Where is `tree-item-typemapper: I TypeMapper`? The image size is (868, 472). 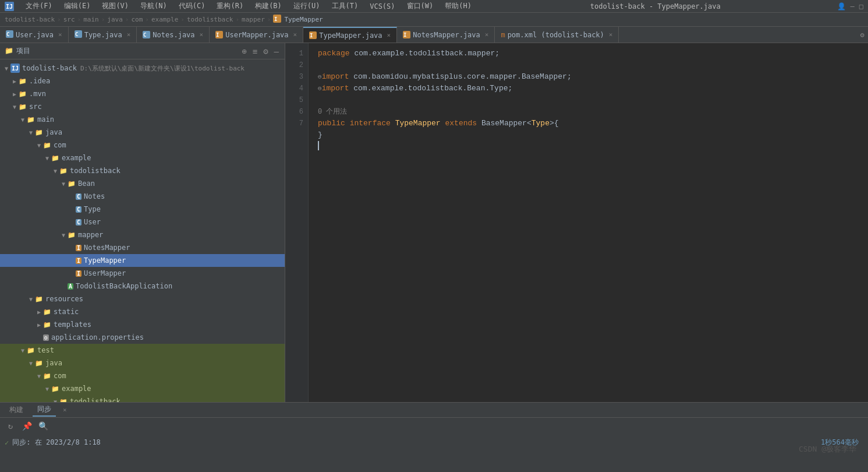 tree-item-typemapper: I TypeMapper is located at coordinates (142, 260).